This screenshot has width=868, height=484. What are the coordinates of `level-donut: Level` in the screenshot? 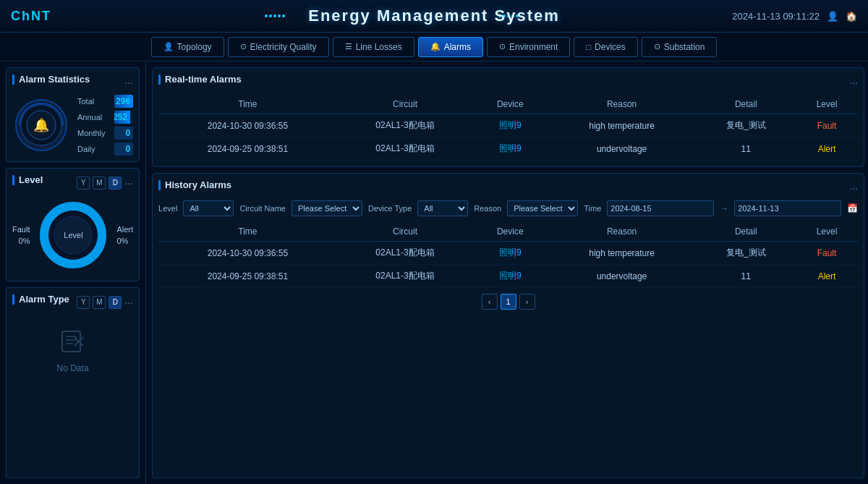 It's located at (73, 235).